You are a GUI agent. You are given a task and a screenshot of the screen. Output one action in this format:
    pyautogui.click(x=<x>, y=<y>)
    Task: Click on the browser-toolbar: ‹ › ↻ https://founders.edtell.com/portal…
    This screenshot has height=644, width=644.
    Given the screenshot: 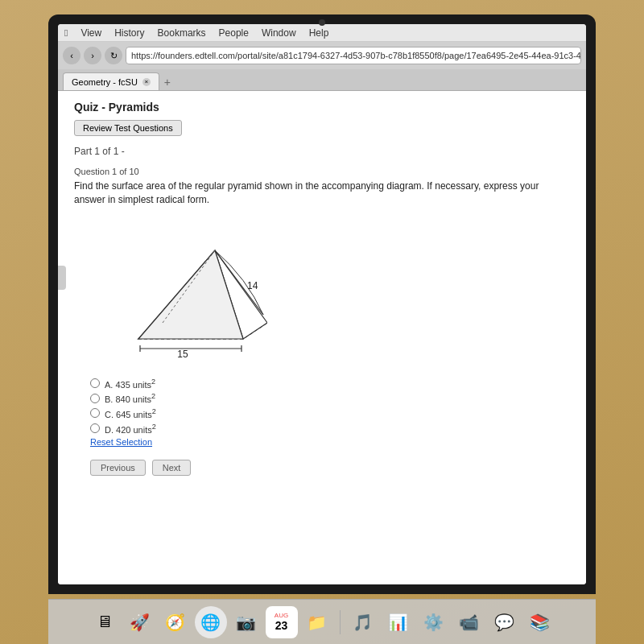 What is the action you would take?
    pyautogui.click(x=322, y=56)
    